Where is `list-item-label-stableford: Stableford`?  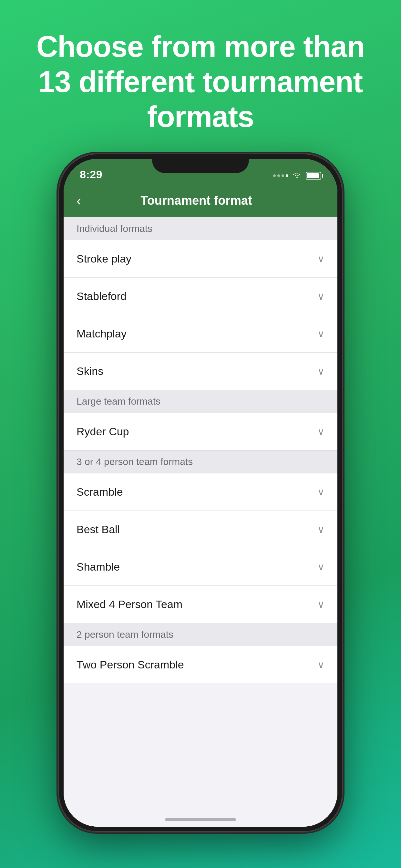 list-item-label-stableford: Stableford is located at coordinates (102, 297).